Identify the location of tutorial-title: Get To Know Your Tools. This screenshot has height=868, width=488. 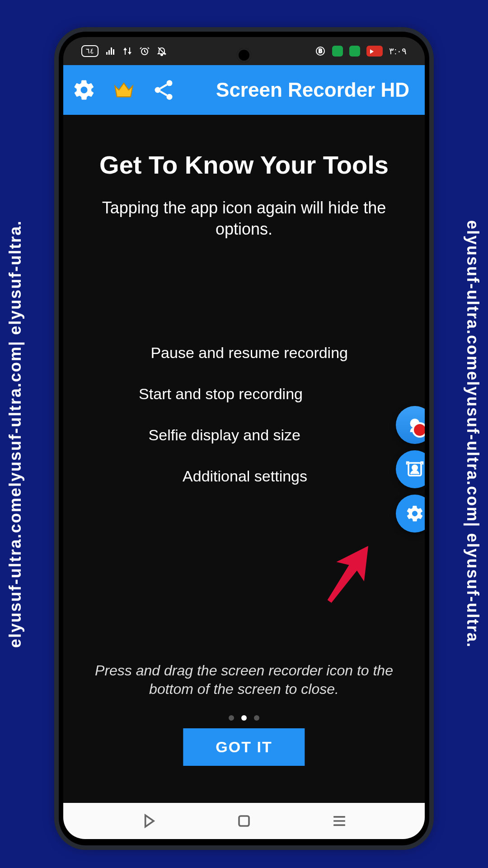
(244, 165).